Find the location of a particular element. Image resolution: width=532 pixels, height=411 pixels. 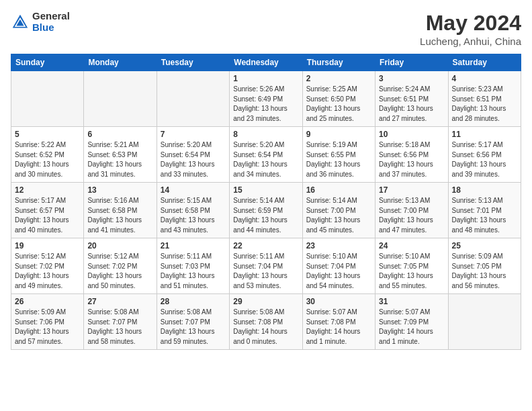

weekday-header: Wednesday is located at coordinates (266, 63).